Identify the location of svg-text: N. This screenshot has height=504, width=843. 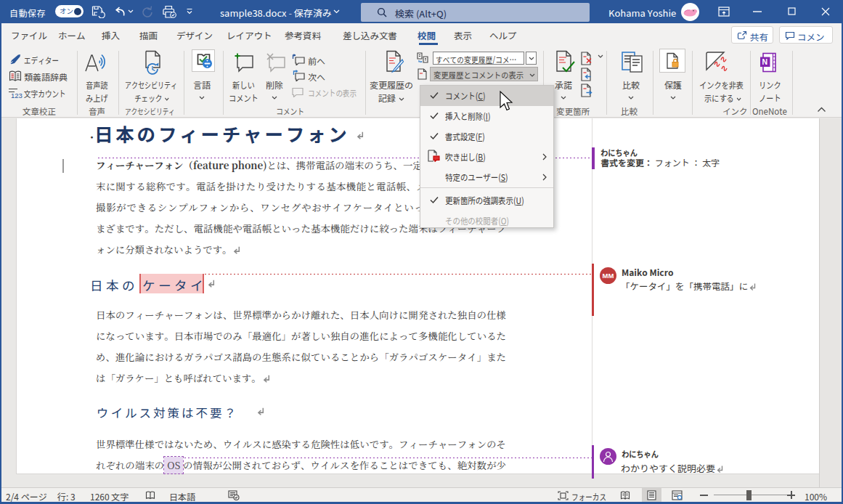
(765, 62).